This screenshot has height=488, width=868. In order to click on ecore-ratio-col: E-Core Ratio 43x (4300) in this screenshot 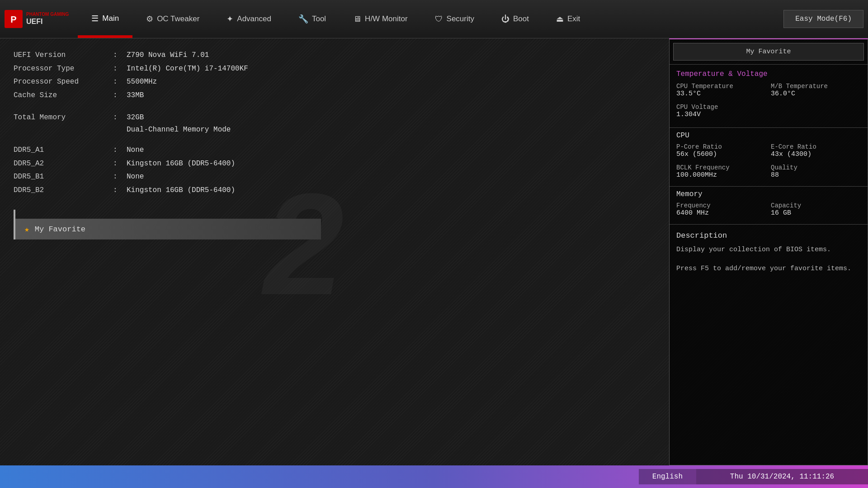, I will do `click(816, 153)`.